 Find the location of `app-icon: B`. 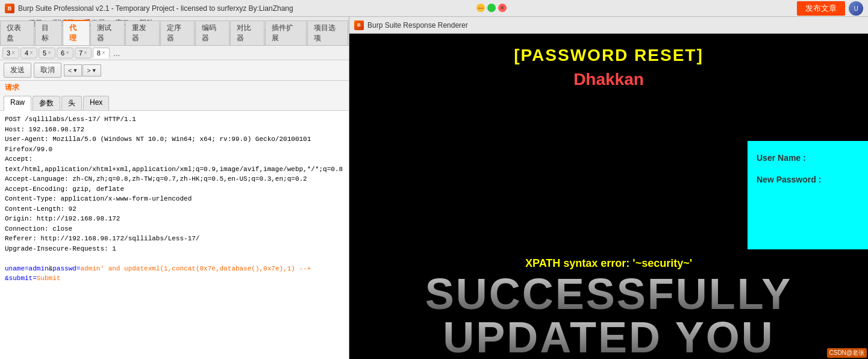

app-icon: B is located at coordinates (10, 8).